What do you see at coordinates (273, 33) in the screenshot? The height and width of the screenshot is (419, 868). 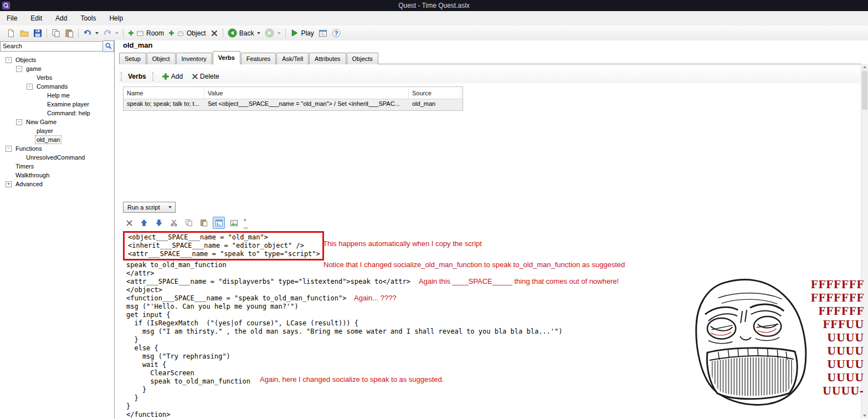 I see `forward-button` at bounding box center [273, 33].